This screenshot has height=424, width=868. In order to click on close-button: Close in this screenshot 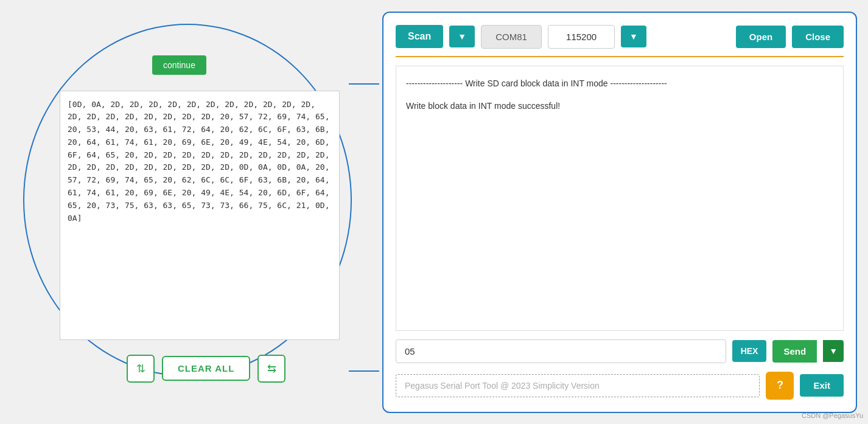, I will do `click(818, 36)`.